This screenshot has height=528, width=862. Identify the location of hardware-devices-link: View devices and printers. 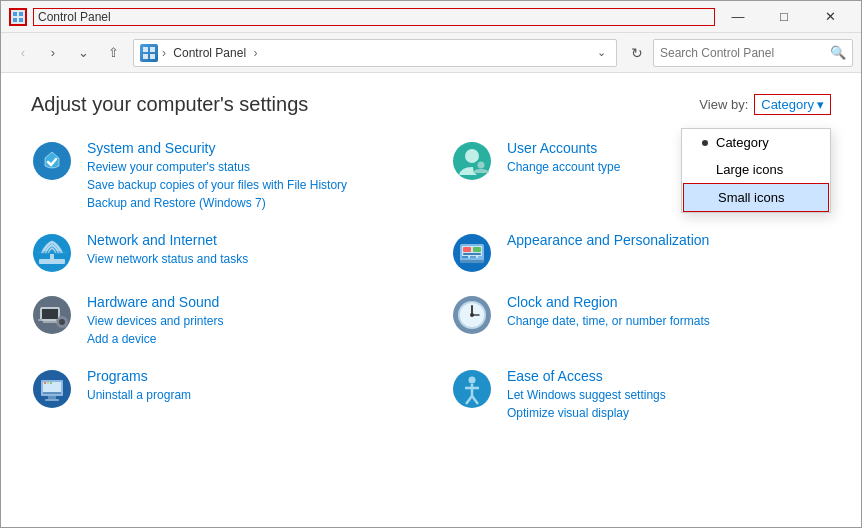
(249, 321).